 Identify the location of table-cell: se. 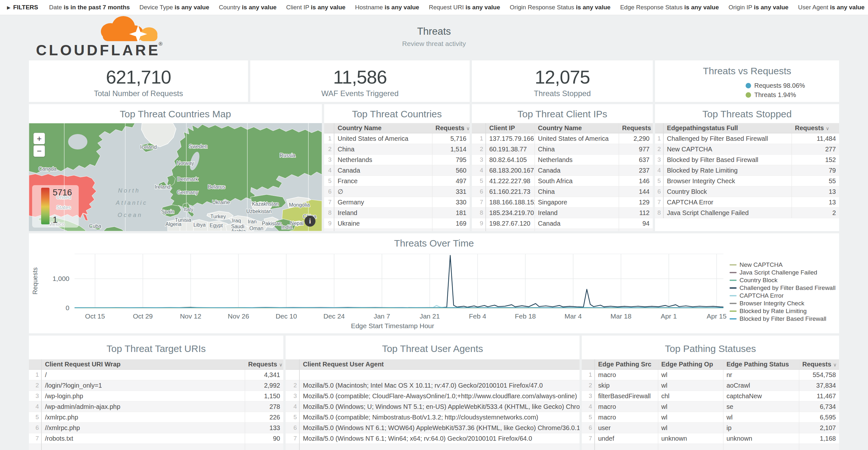
(761, 407).